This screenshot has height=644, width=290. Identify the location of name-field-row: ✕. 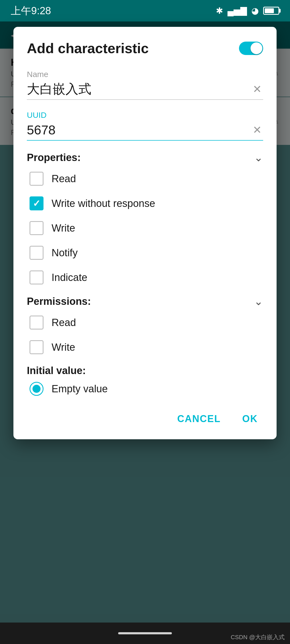
(145, 91).